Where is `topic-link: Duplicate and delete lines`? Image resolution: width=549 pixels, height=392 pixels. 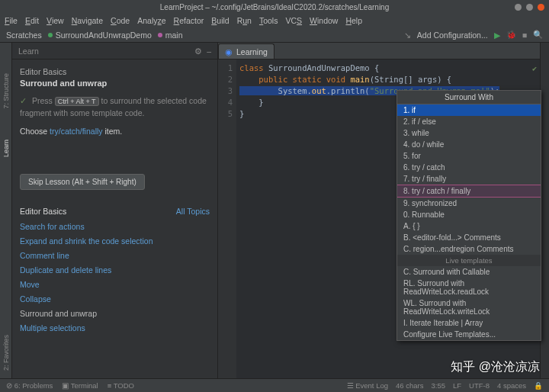
topic-link: Duplicate and delete lines is located at coordinates (114, 270).